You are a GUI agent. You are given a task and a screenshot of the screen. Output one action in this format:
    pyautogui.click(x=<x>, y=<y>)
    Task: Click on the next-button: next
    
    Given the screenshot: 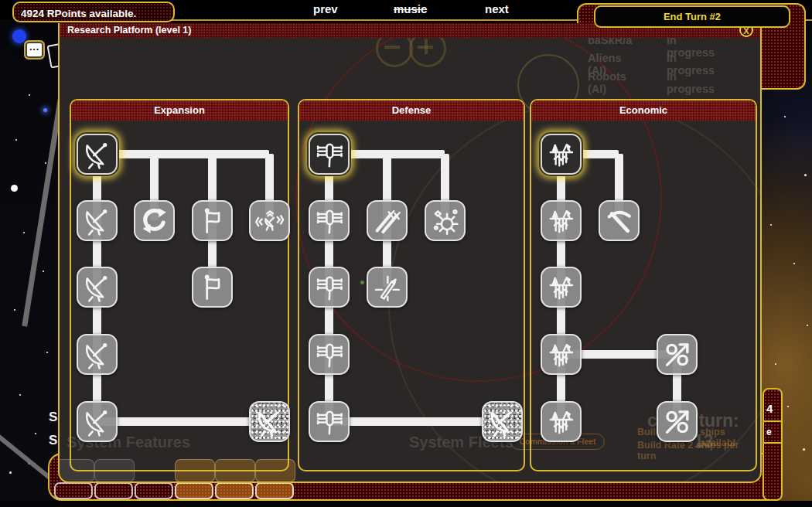 What is the action you would take?
    pyautogui.click(x=496, y=9)
    